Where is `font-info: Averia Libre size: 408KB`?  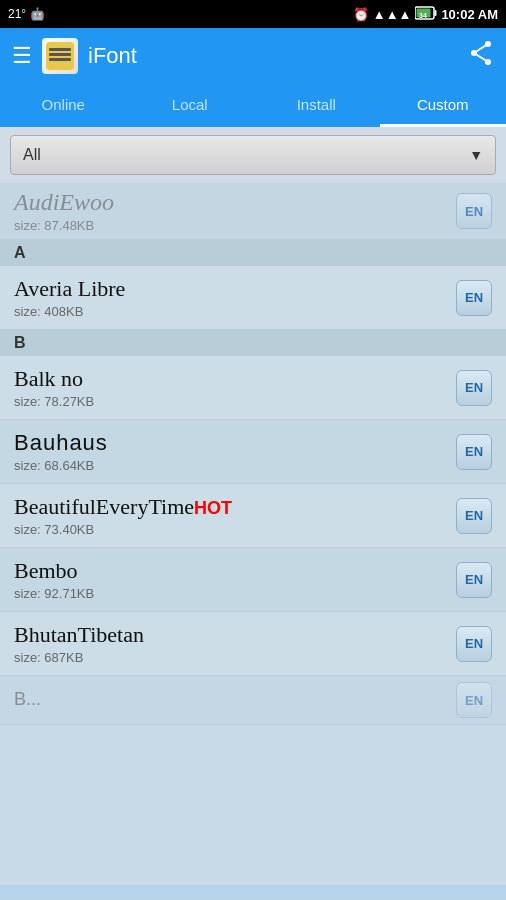 font-info: Averia Libre size: 408KB is located at coordinates (235, 298).